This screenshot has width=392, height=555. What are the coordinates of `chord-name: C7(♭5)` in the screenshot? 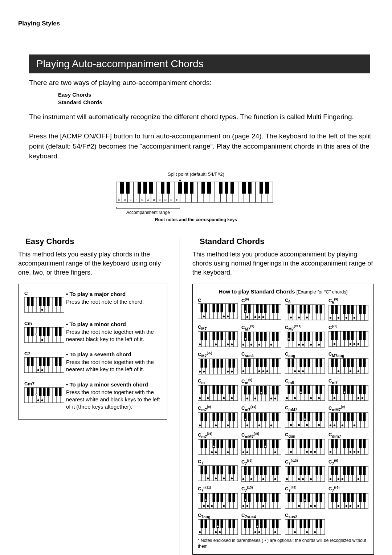 It's located at (348, 489).